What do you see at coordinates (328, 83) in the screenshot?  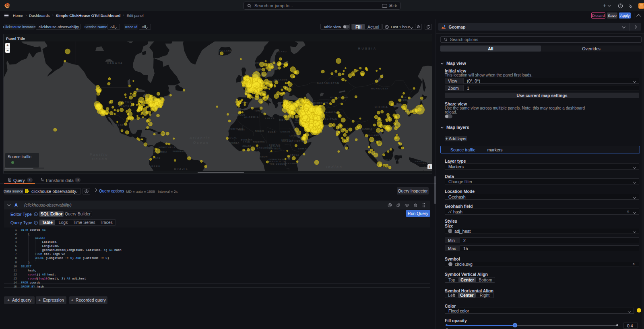 I see `svg-text: KAZAKHSTAN` at bounding box center [328, 83].